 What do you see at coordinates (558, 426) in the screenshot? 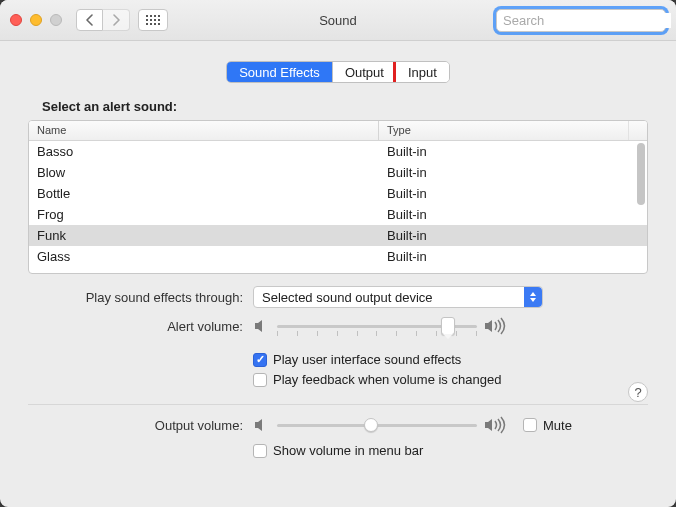
I see `mute-label: Mute` at bounding box center [558, 426].